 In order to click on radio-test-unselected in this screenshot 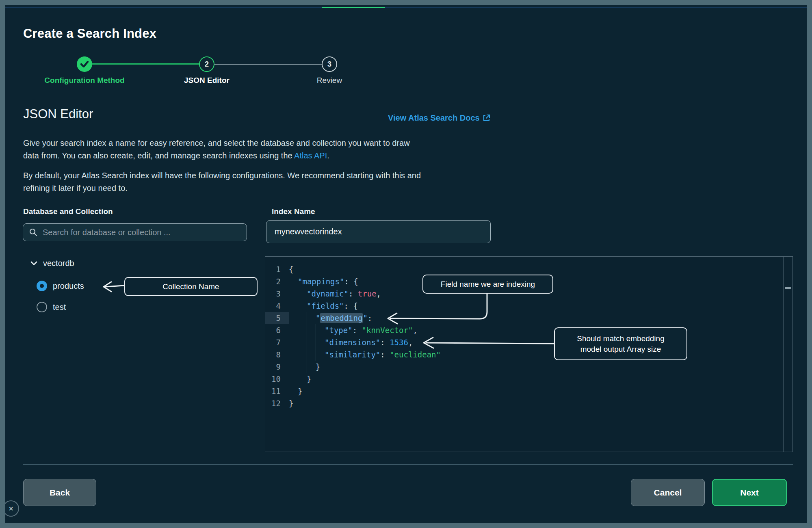, I will do `click(42, 307)`.